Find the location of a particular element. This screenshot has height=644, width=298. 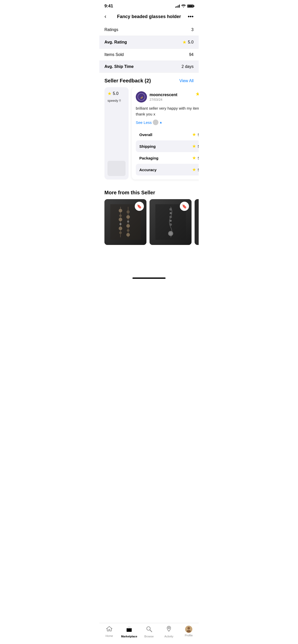

chevron-up-icon: ▲ is located at coordinates (161, 122).